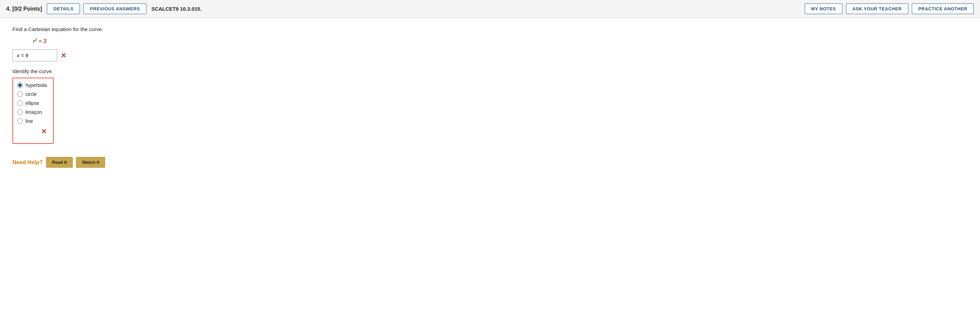  Describe the element at coordinates (32, 112) in the screenshot. I see `radio-option-limacon: limaçon` at that location.